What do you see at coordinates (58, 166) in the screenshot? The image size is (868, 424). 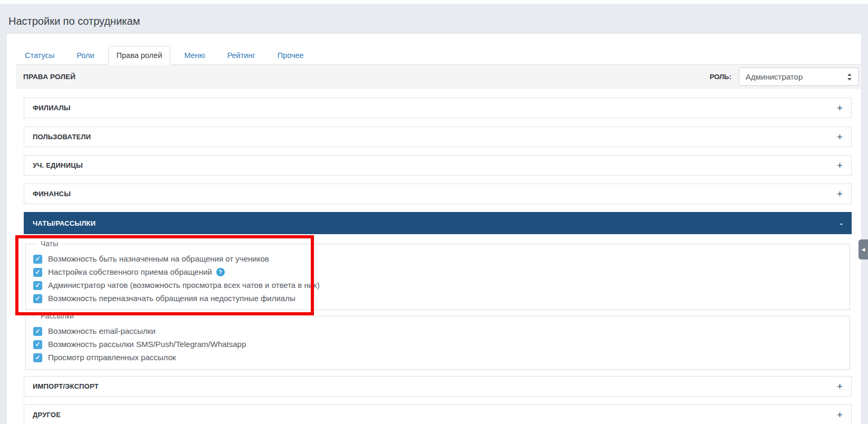 I see `accordion-title: УЧ. ЕДИНИЦЫ` at bounding box center [58, 166].